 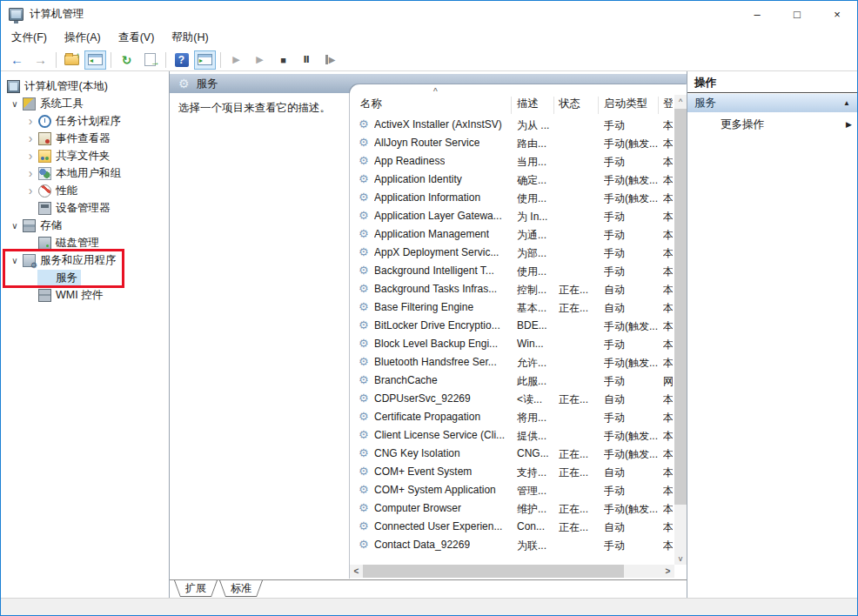 What do you see at coordinates (512, 125) in the screenshot?
I see `service-row: ⚙ ActiveX Installer (AxInstSV) 为从 ... 手动…` at bounding box center [512, 125].